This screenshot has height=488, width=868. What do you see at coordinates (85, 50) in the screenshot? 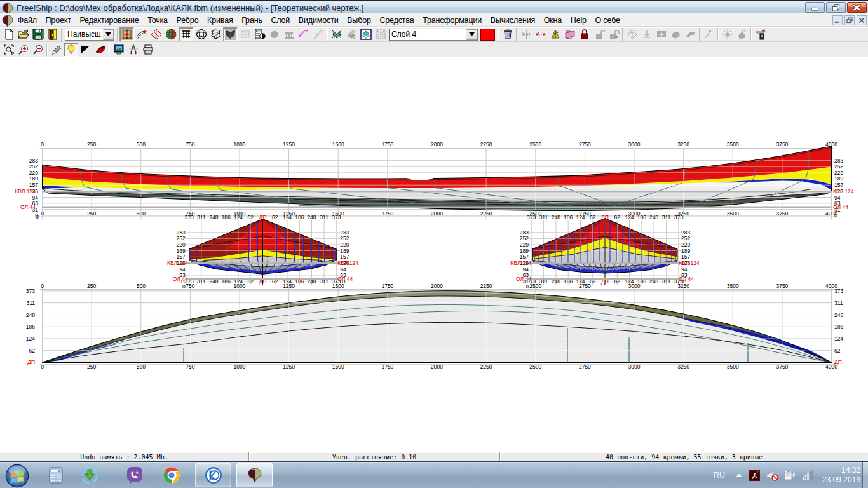
I see `black-triangle-button` at bounding box center [85, 50].